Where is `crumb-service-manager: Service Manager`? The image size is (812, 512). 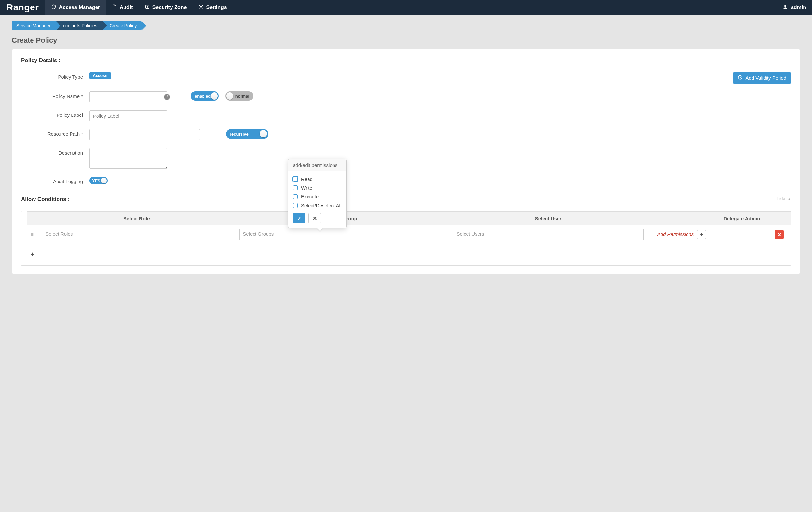
crumb-service-manager: Service Manager is located at coordinates (34, 26).